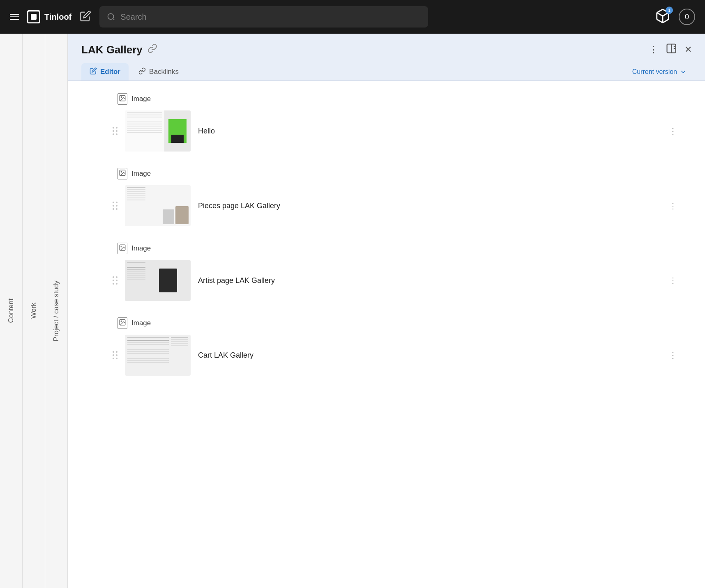 The height and width of the screenshot is (588, 705). I want to click on notification-badge: 1, so click(669, 10).